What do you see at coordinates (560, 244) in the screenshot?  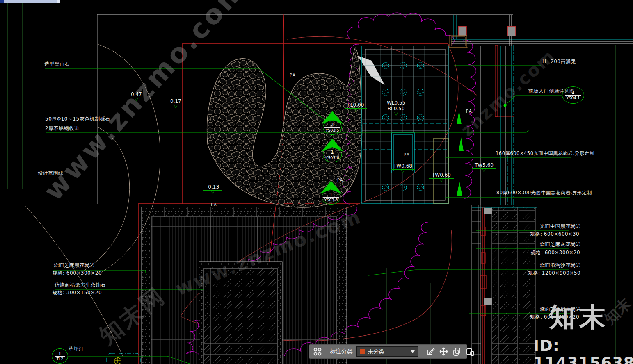 I see `label-sesame-grey: 烧面芝麻灰花岗岩` at bounding box center [560, 244].